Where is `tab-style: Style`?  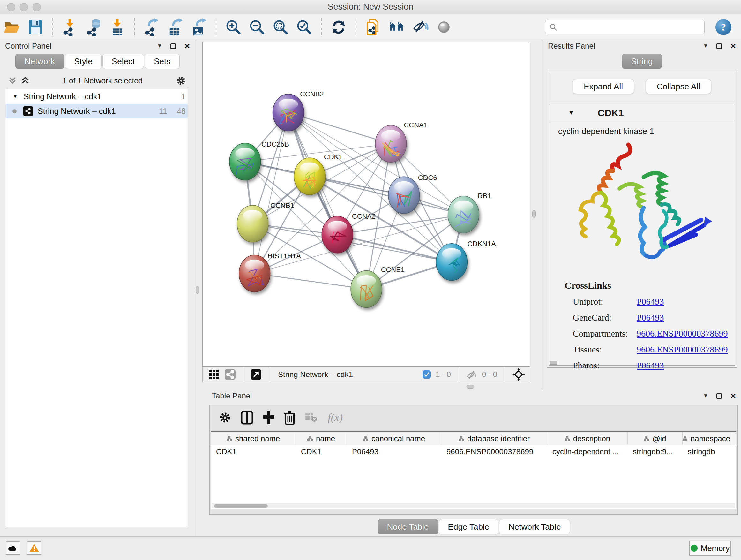
tab-style: Style is located at coordinates (83, 61).